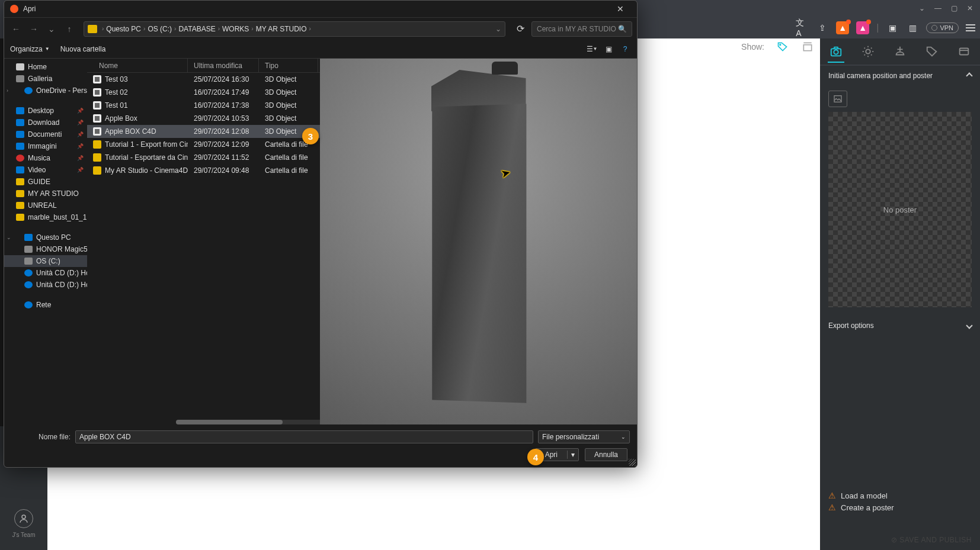 The image size is (980, 550). What do you see at coordinates (582, 29) in the screenshot?
I see `search-input: Cerca in MY AR STUDIO 🔍` at bounding box center [582, 29].